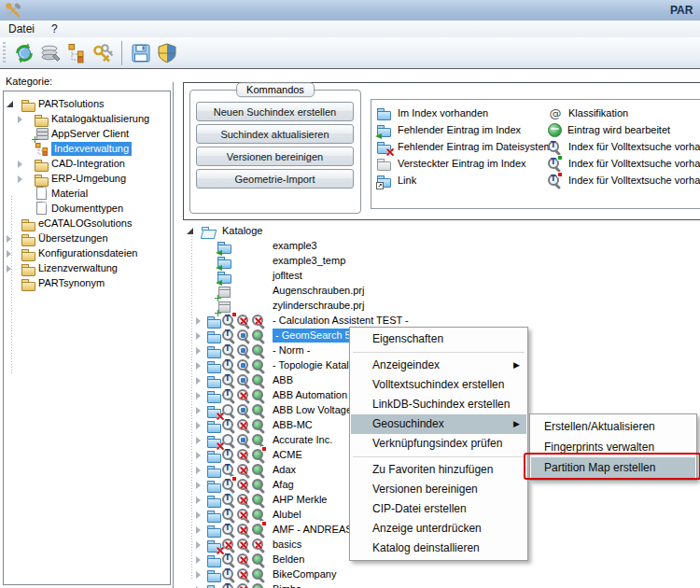 The height and width of the screenshot is (588, 700). I want to click on sidebar-item-katalogaktualisierung: Katalogaktualisierung, so click(87, 119).